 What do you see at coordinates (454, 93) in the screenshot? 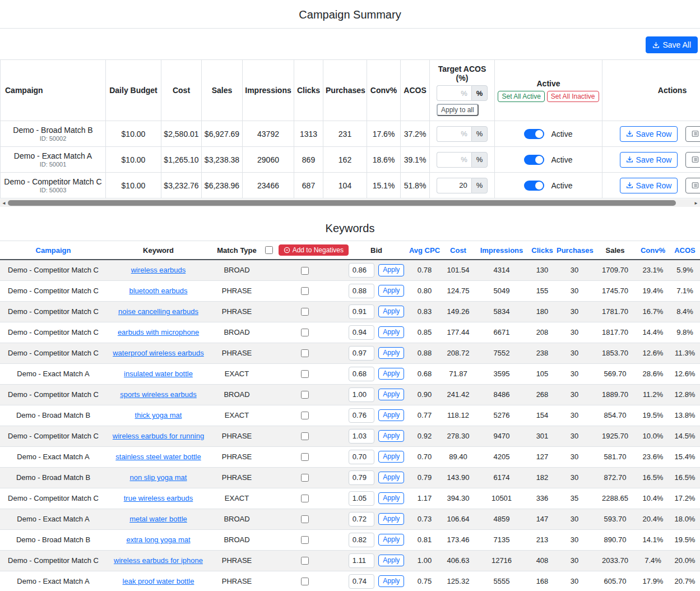
I see `target-acos-all-input` at bounding box center [454, 93].